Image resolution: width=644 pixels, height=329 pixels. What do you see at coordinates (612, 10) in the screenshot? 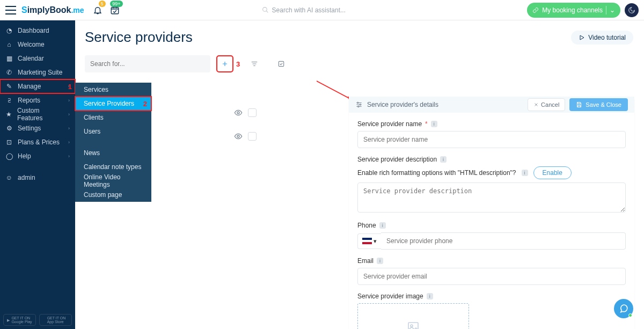
I see `chevron-down-icon: ⌄` at bounding box center [612, 10].